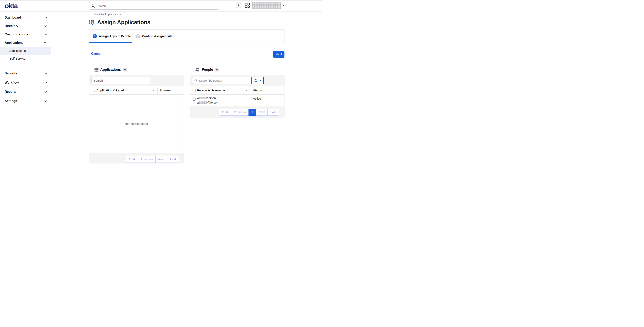 This screenshot has height=327, width=644. What do you see at coordinates (26, 51) in the screenshot?
I see `sidebar-subitem-applications: Applications` at bounding box center [26, 51].